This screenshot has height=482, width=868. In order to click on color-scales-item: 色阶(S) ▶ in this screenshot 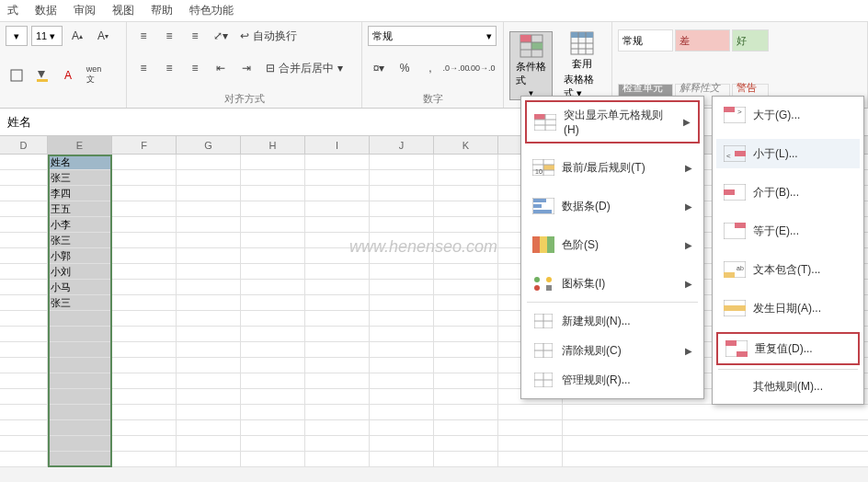, I will do `click(612, 245)`.